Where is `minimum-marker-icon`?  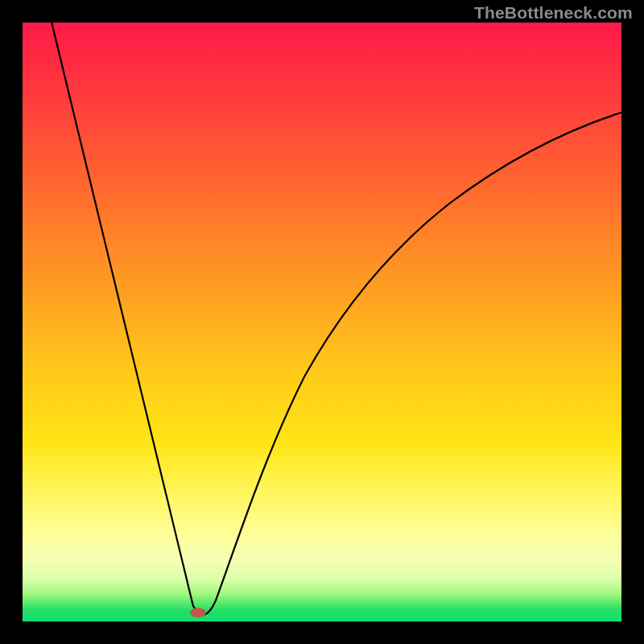 minimum-marker-icon is located at coordinates (198, 613).